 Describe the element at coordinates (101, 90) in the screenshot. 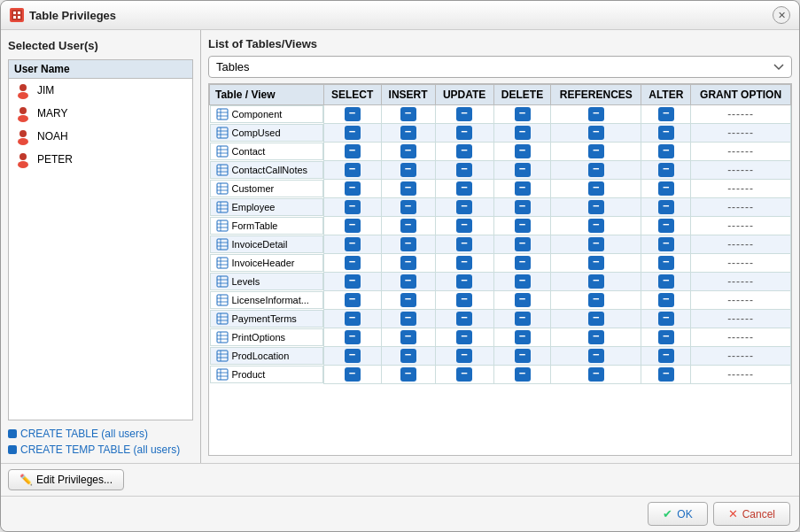

I see `user-item: JIM` at that location.